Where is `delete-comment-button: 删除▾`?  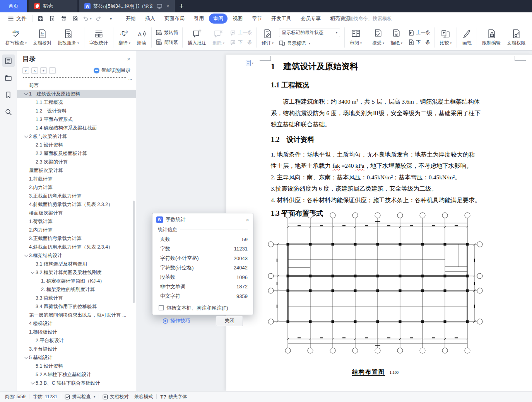 delete-comment-button: 删除▾ is located at coordinates (218, 38).